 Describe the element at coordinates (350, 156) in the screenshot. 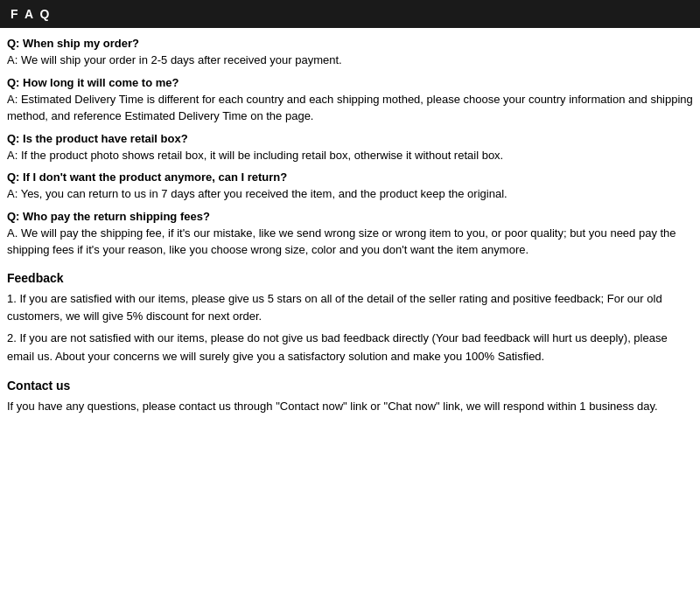

I see `answer-2: A: If the product photo shows retail box…` at that location.